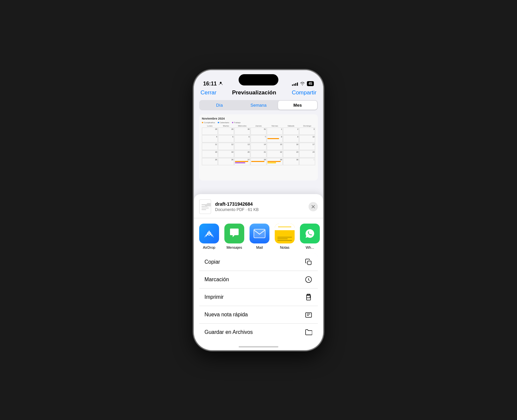 This screenshot has height=420, width=517. Describe the element at coordinates (208, 93) in the screenshot. I see `nav-close-button: Cerrar` at that location.